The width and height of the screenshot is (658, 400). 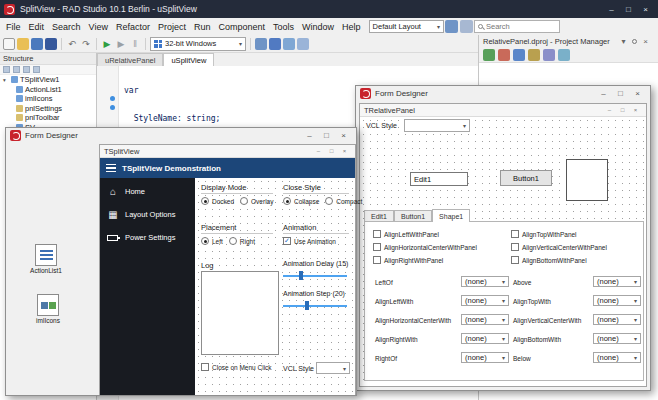 What do you see at coordinates (466, 26) in the screenshot?
I see `delete-layout-icon` at bounding box center [466, 26].